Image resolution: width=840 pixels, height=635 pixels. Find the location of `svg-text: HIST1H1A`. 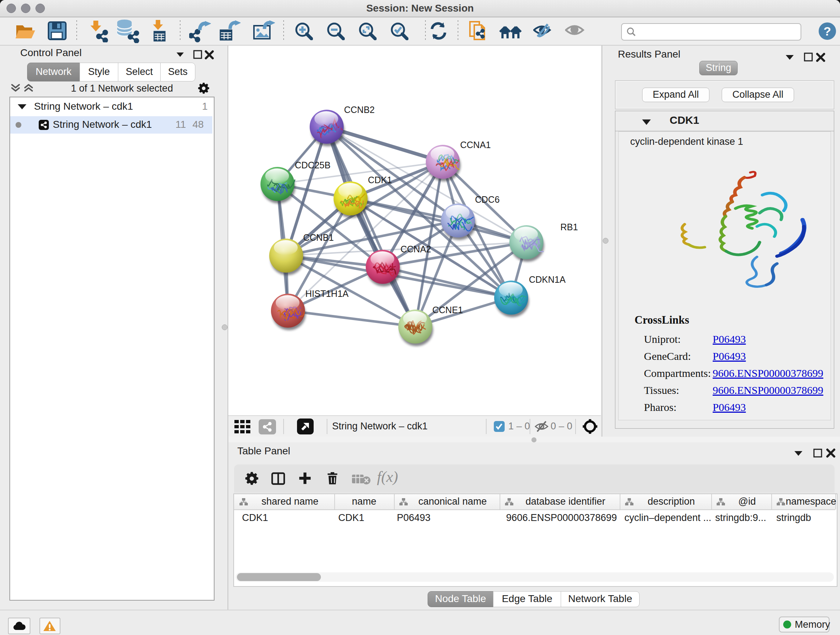

svg-text: HIST1H1A is located at coordinates (327, 293).